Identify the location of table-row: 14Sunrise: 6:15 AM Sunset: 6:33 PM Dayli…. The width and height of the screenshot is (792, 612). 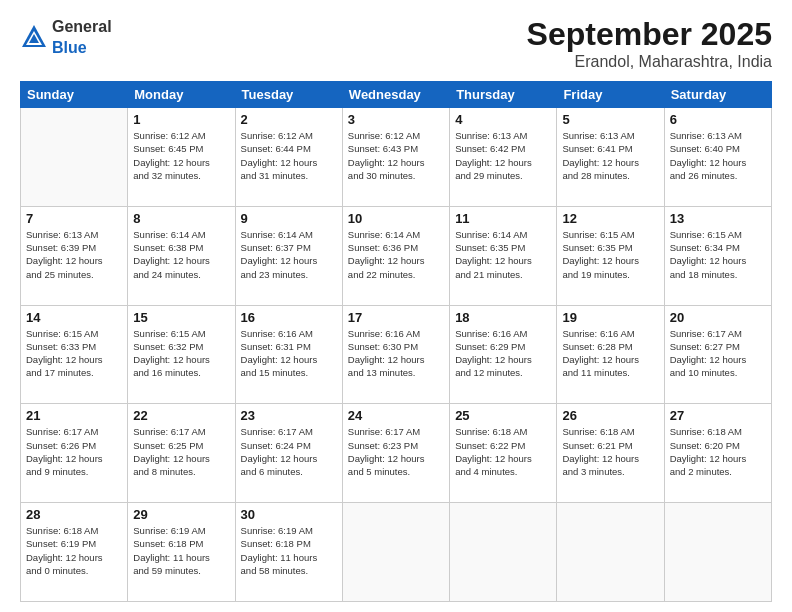
(74, 354).